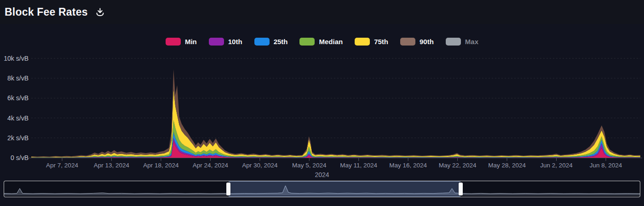 The image size is (644, 206). Describe the element at coordinates (62, 166) in the screenshot. I see `x-axis-tick-label: Apr 7, 2024` at that location.